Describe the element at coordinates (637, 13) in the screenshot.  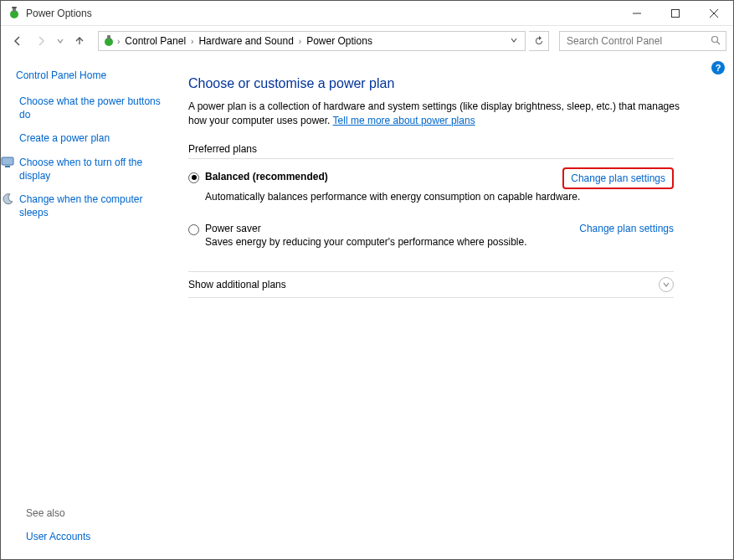
I see `minimize-button` at that location.